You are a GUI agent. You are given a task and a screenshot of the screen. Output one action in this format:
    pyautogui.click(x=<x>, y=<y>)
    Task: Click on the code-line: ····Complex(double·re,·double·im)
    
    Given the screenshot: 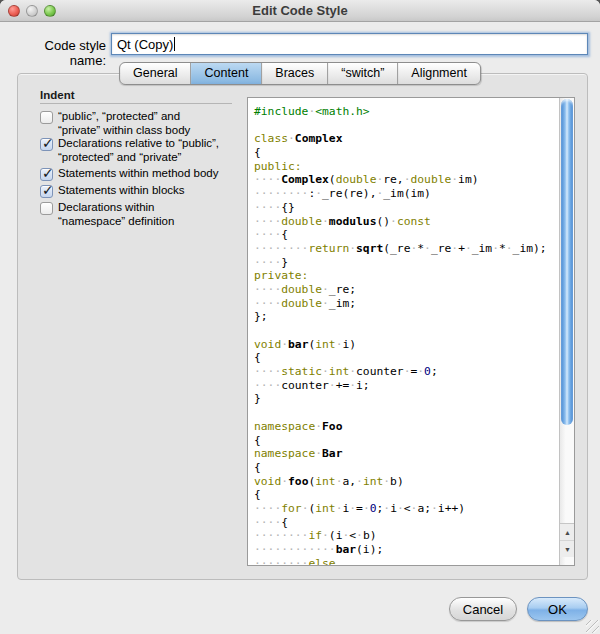 What is the action you would take?
    pyautogui.click(x=406, y=180)
    